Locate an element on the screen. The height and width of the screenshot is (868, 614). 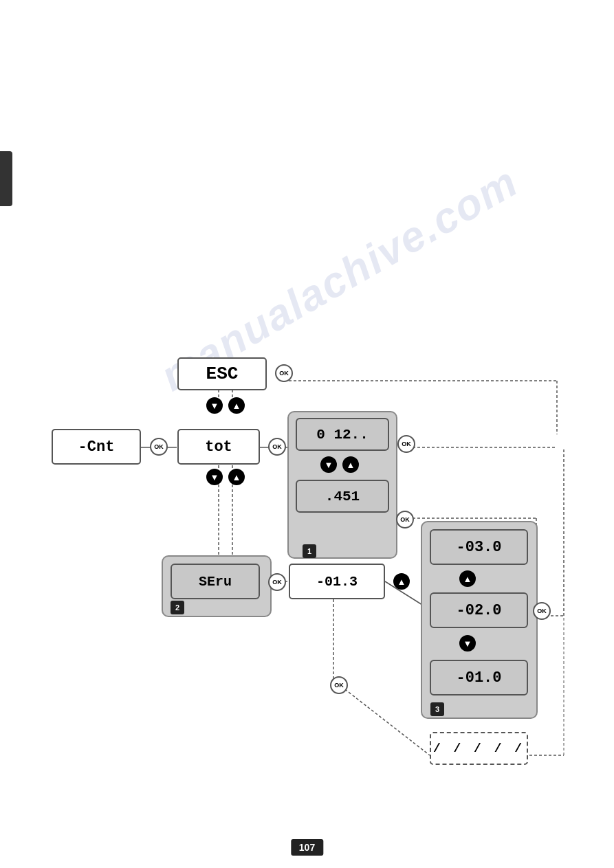
arrow-down-012: ▼ is located at coordinates (329, 465).